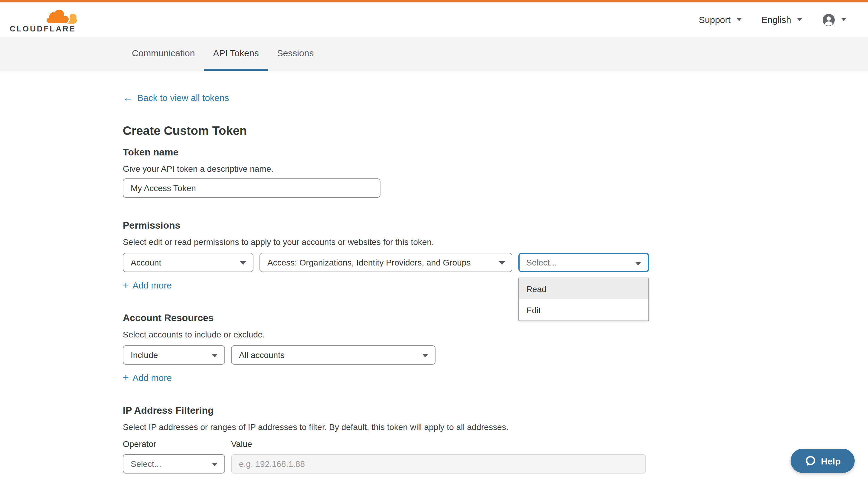 The height and width of the screenshot is (482, 868). I want to click on account-resources-heading: Account Resources, so click(495, 318).